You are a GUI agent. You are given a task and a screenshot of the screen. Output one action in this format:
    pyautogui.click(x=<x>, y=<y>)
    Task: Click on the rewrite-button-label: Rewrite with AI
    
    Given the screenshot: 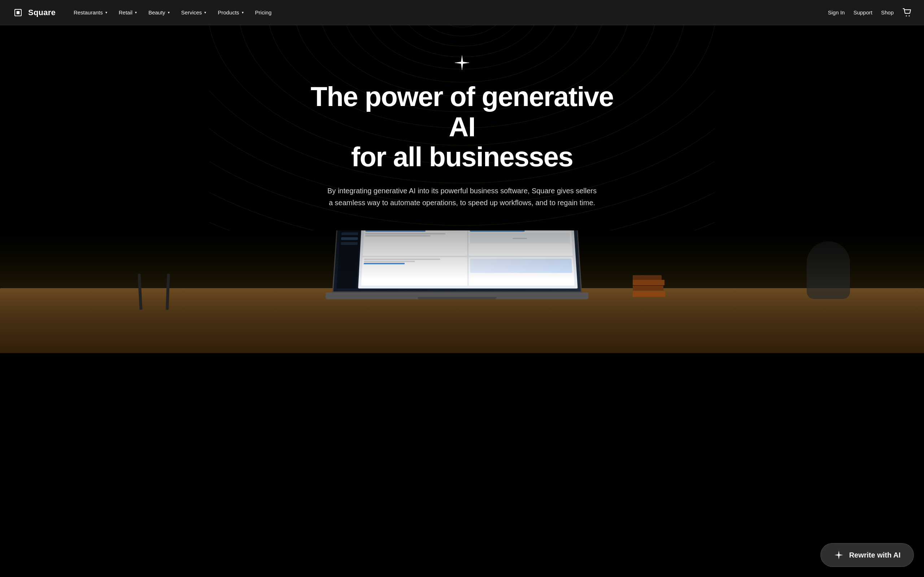 What is the action you would take?
    pyautogui.click(x=875, y=555)
    